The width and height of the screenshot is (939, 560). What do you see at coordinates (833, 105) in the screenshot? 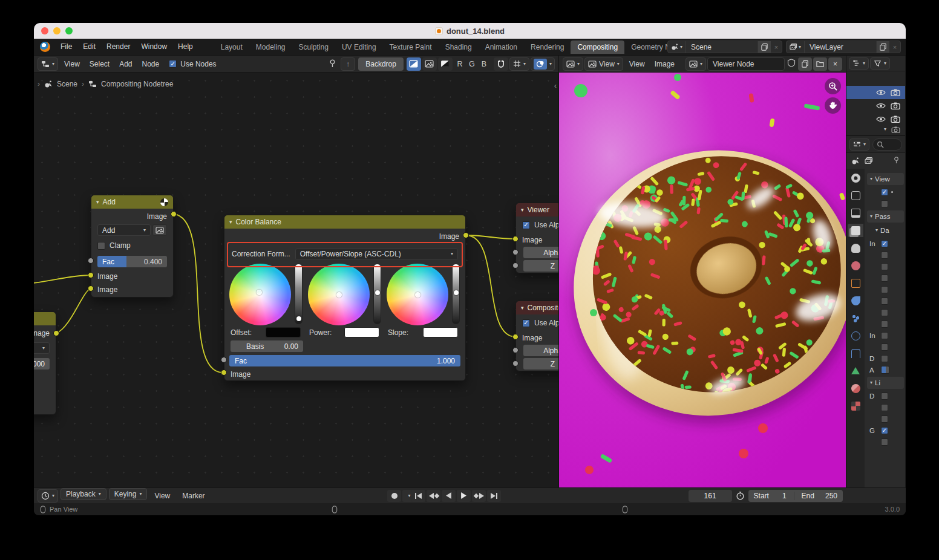
I see `pan-hand-button` at bounding box center [833, 105].